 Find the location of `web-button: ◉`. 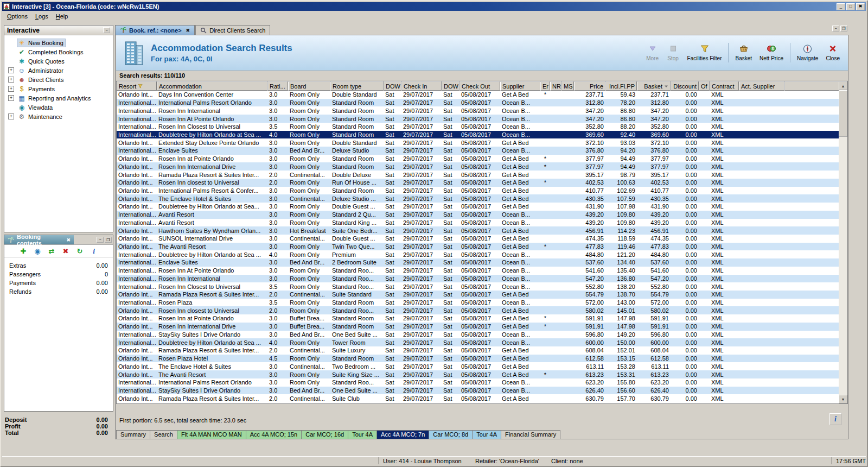

web-button: ◉ is located at coordinates (37, 251).